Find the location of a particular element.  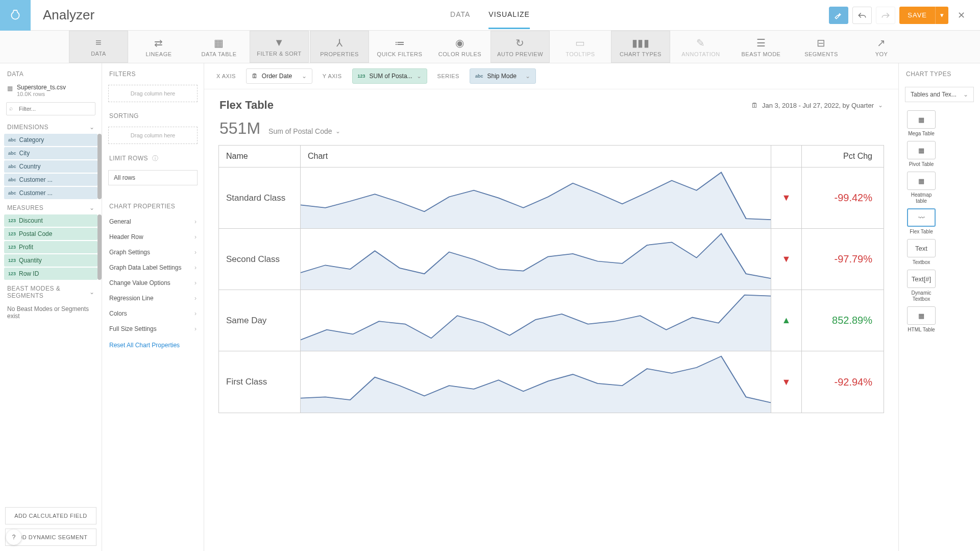

chart-types-group-select: Tables and Tex... ⌄ is located at coordinates (939, 94).